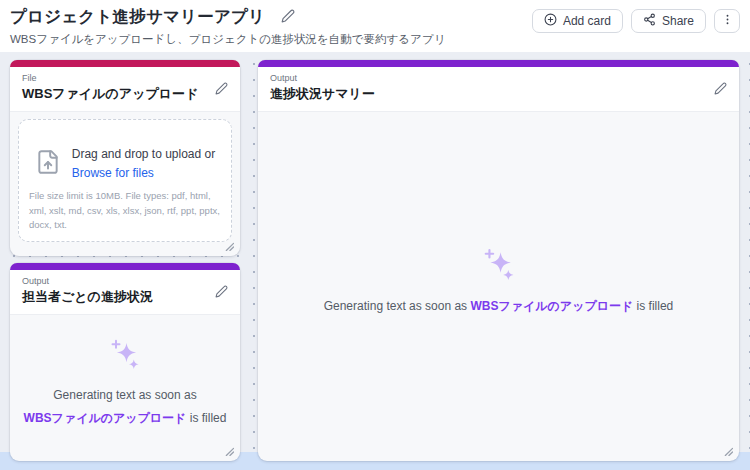 This screenshot has height=470, width=750. I want to click on card-title: 進捗状況サマリー, so click(498, 94).